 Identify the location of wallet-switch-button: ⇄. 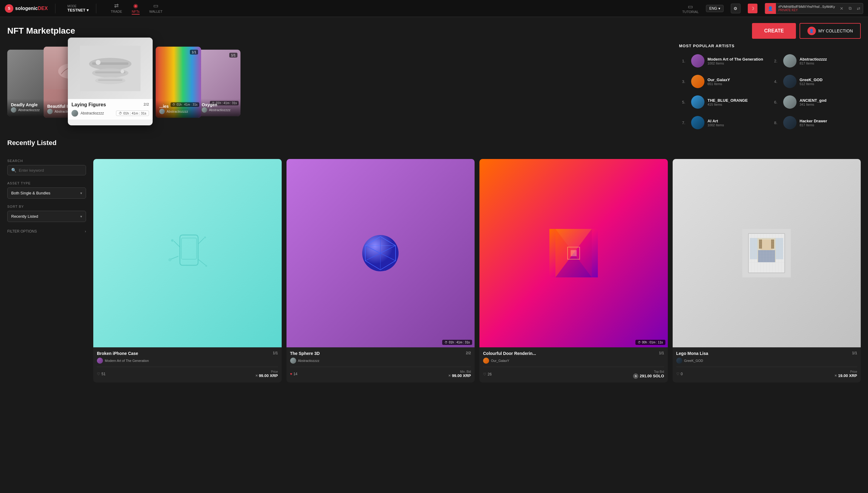
(859, 8).